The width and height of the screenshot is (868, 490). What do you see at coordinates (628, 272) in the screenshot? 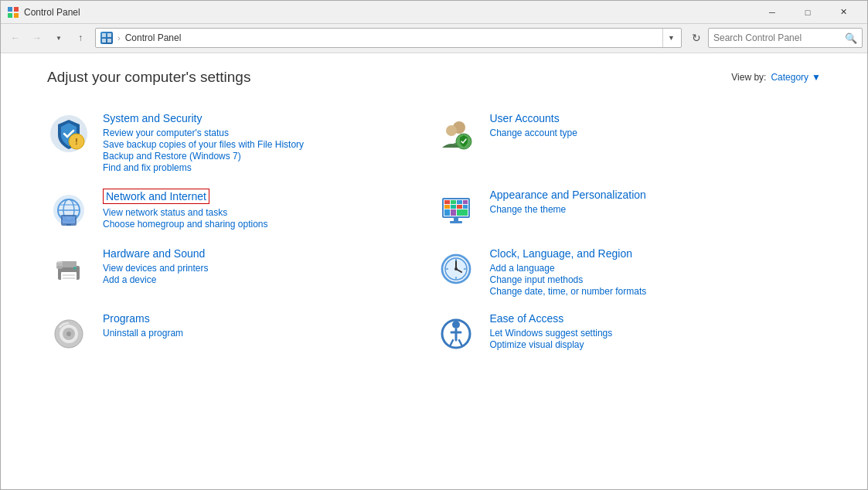
I see `category-clock-language: Clock, Language, and Region Add a langua…` at bounding box center [628, 272].